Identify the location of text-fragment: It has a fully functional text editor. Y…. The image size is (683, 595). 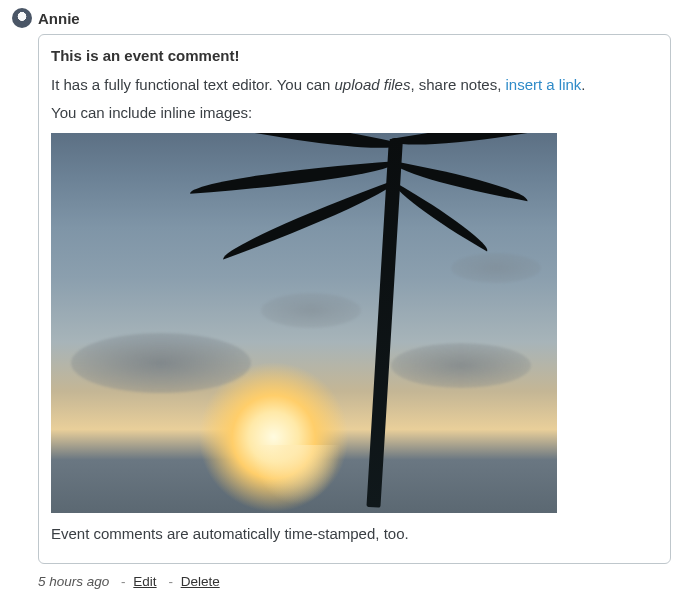
(193, 84).